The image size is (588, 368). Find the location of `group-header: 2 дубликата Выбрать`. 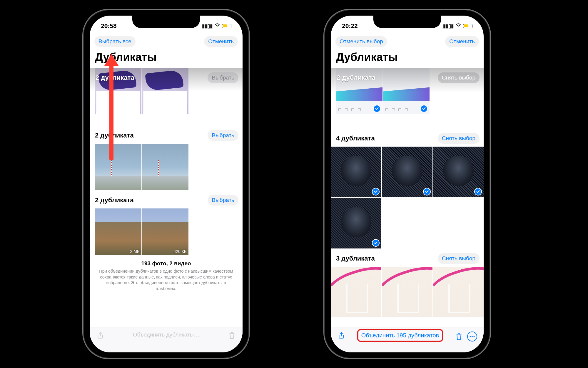

group-header: 2 дубликата Выбрать is located at coordinates (166, 200).